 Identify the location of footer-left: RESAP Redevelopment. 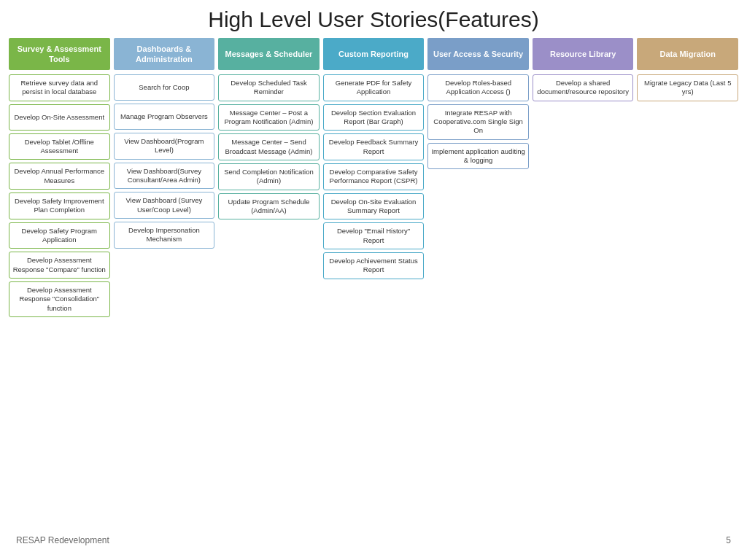
(63, 540).